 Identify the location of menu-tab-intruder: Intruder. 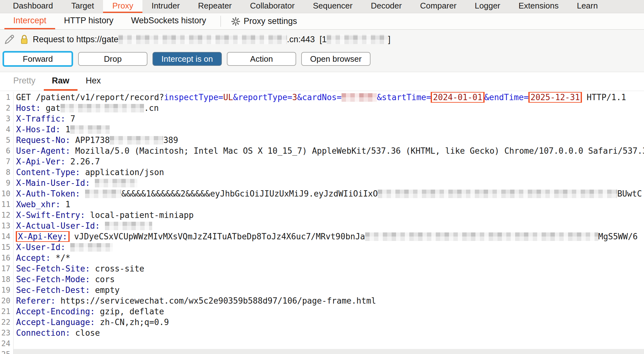
(166, 6).